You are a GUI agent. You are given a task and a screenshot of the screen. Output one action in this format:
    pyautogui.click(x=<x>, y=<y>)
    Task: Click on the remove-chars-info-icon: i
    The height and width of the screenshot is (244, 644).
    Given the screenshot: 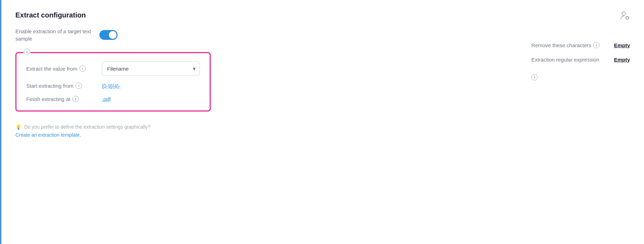 What is the action you would take?
    pyautogui.click(x=596, y=45)
    